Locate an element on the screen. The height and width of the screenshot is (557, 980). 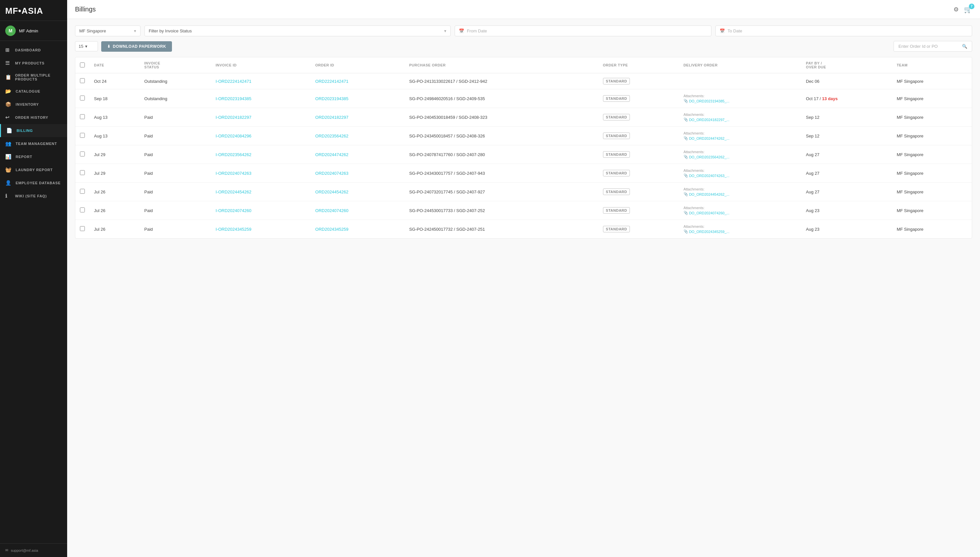
sidebar-item-report: 📊 REPORT is located at coordinates (34, 157).